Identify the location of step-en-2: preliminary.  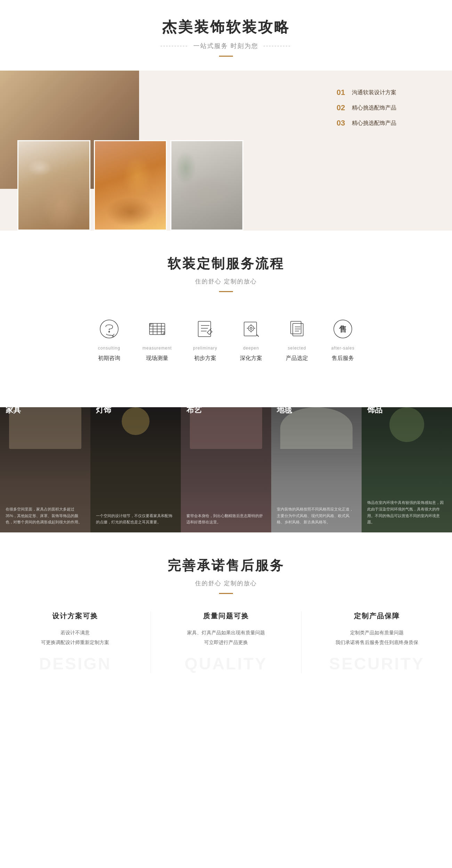
(205, 348).